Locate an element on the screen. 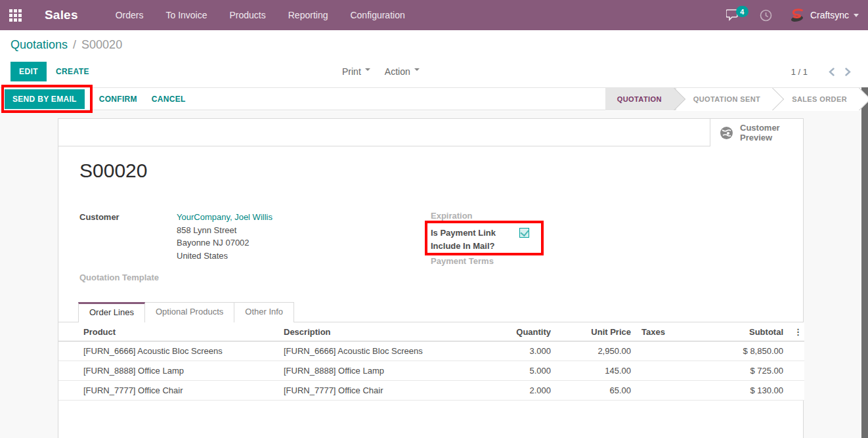 The height and width of the screenshot is (438, 868). menu-item-orders: Orders is located at coordinates (130, 15).